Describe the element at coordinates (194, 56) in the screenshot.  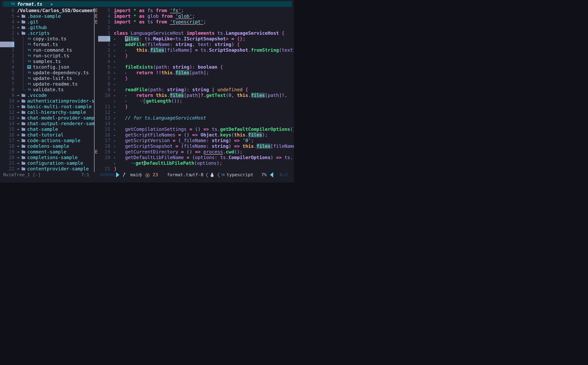
I see `code-line: 3▸ }` at that location.